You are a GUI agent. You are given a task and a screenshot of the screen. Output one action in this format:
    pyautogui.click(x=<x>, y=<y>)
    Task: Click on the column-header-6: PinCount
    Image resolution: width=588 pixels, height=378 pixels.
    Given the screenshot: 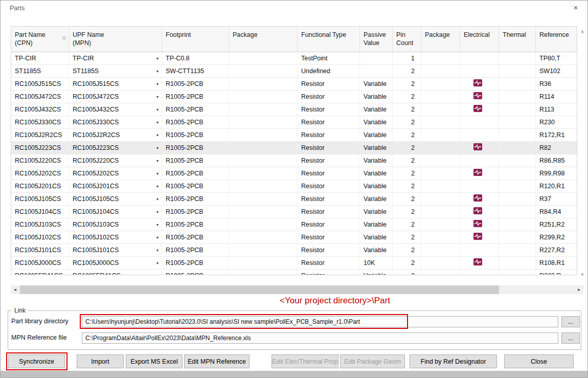 What is the action you would take?
    pyautogui.click(x=407, y=39)
    